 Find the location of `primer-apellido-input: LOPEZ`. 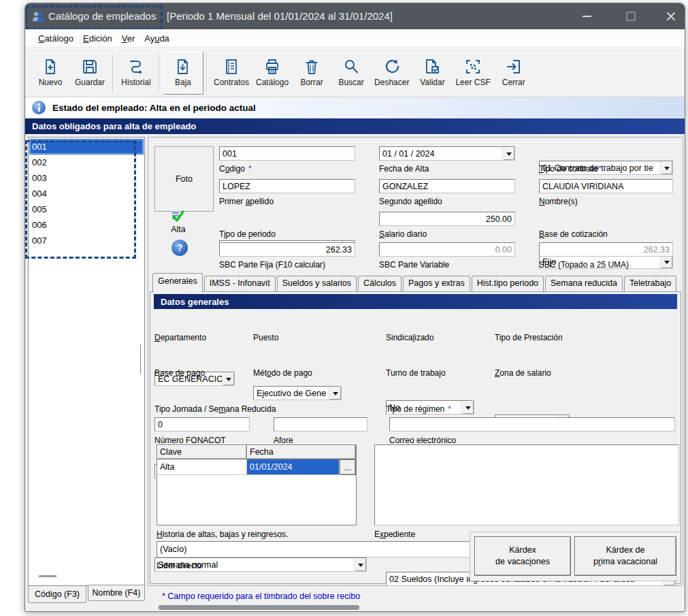

primer-apellido-input: LOPEZ is located at coordinates (287, 187).